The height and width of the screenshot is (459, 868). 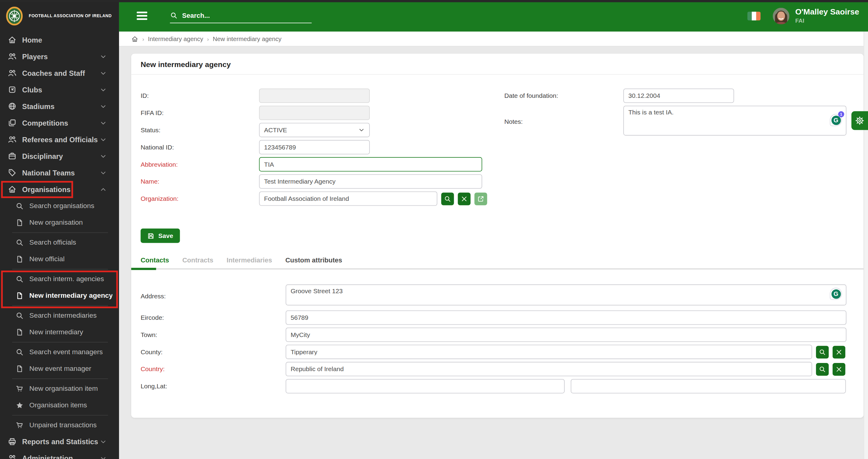 I want to click on sidebar-item-clubs: Clubs, so click(x=59, y=90).